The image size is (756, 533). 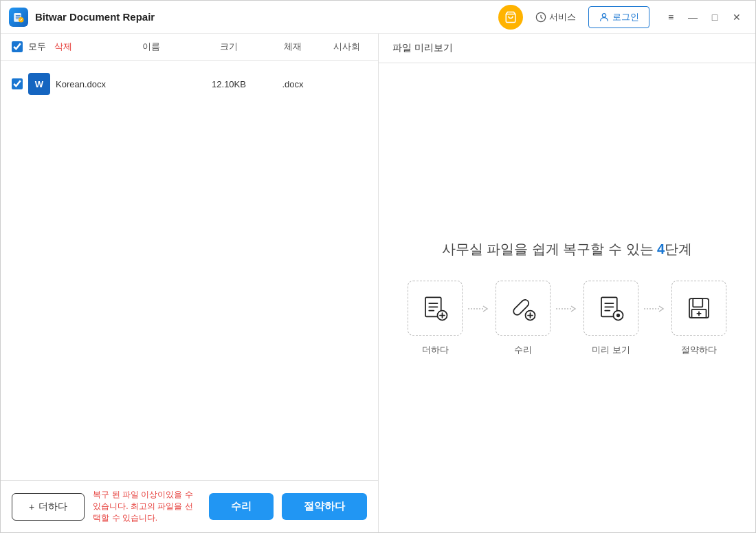 I want to click on file-size: 12.10KB, so click(x=229, y=84).